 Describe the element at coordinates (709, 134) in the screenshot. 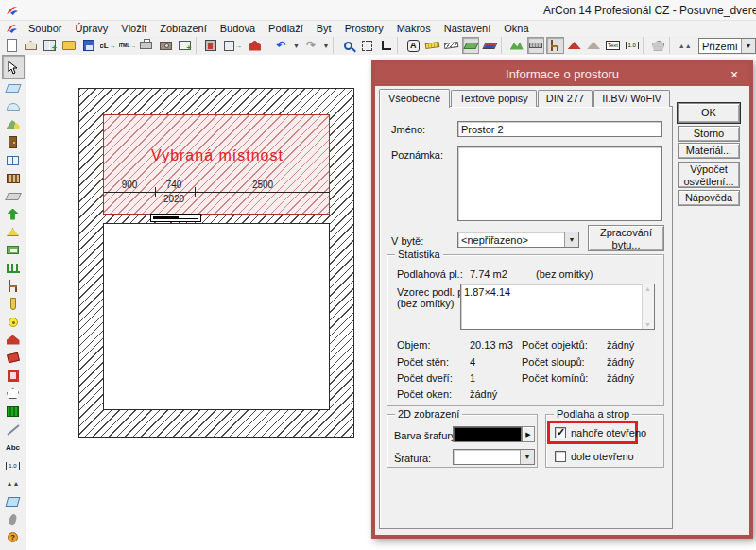

I see `cancel-button: Storno` at that location.